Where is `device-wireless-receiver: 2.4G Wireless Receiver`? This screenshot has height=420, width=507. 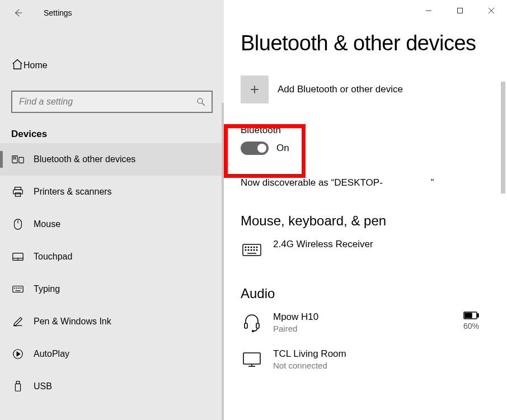 device-wireless-receiver: 2.4G Wireless Receiver is located at coordinates (374, 250).